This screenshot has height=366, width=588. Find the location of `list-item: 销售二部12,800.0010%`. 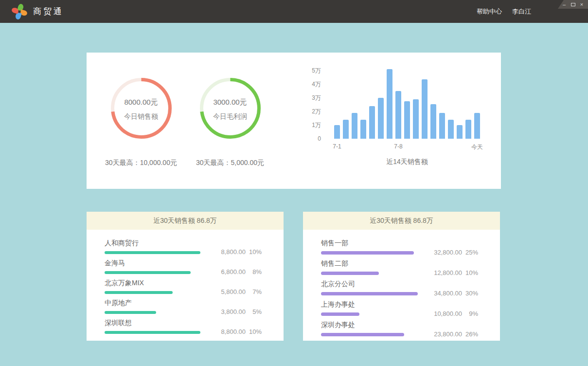

list-item: 销售二部12,800.0010% is located at coordinates (400, 267).